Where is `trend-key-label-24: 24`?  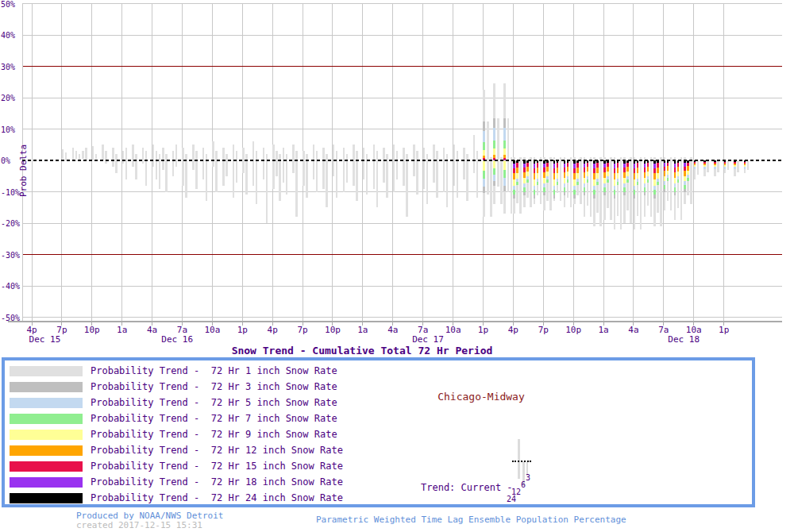
trend-key-label-24: 24 is located at coordinates (511, 499).